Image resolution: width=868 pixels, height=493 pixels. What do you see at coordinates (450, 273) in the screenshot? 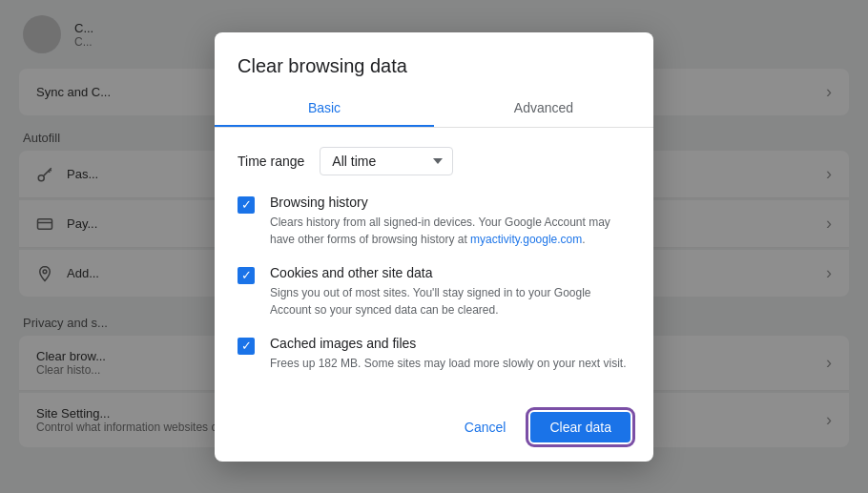
I see `cookies-title: Cookies and other site data` at bounding box center [450, 273].